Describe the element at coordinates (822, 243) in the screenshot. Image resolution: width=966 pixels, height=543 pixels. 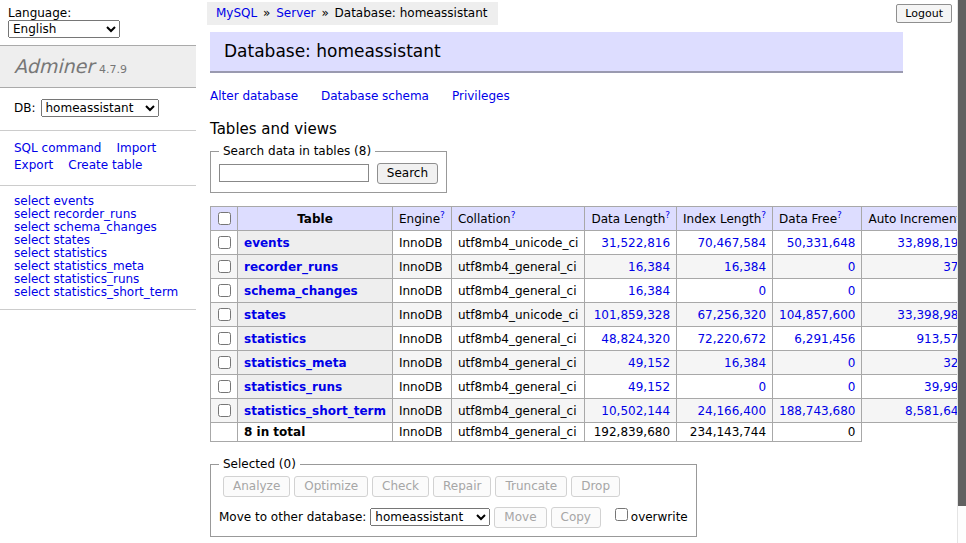
I see `data-free-link: 50,331,648` at that location.